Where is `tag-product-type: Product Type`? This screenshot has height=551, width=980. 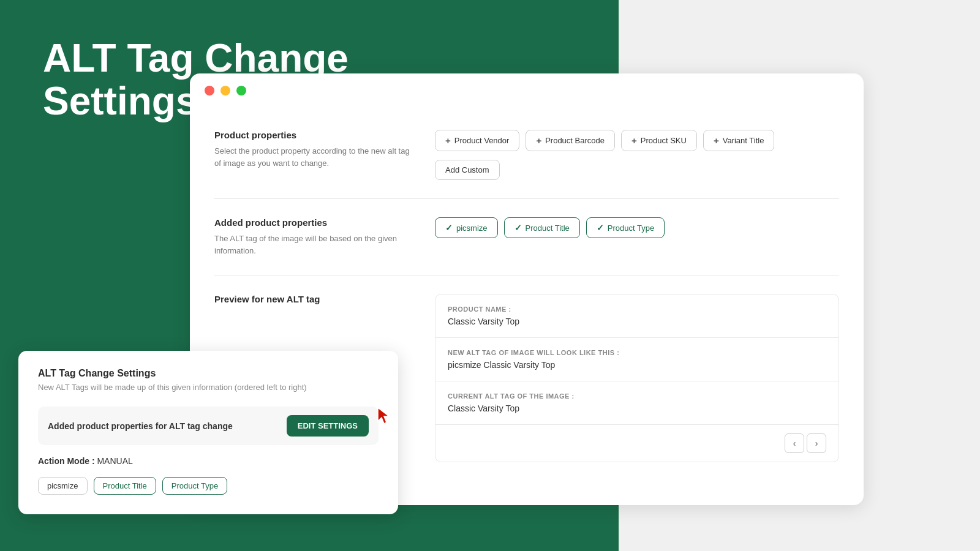
tag-product-type: Product Type is located at coordinates (195, 486).